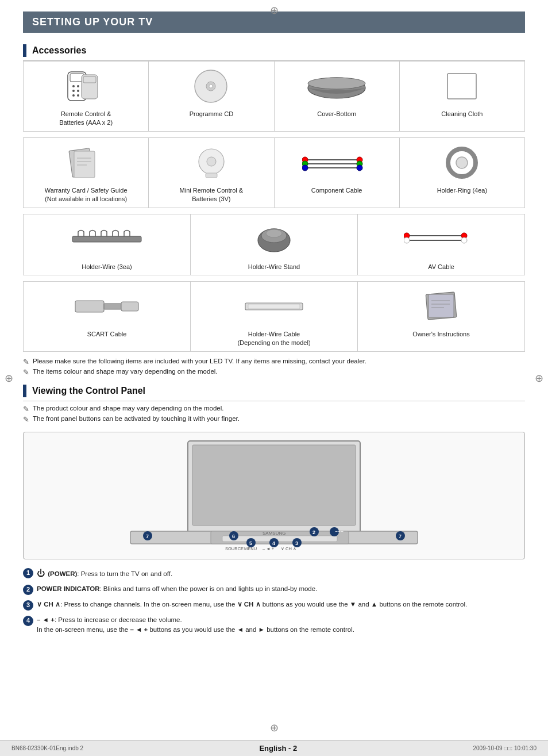  What do you see at coordinates (86, 163) in the screenshot?
I see `warranty-icon` at bounding box center [86, 163].